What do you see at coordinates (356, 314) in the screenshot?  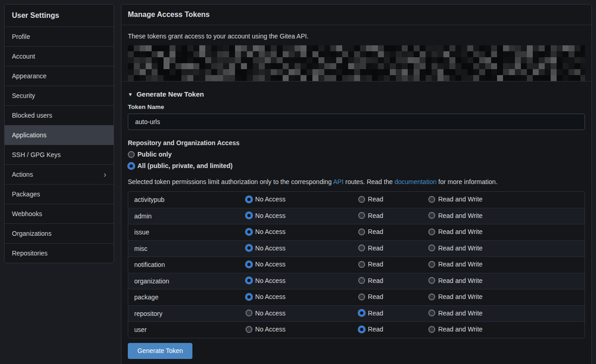 I see `scope-row-repository: repositoryNo AccessReadRead and Write` at bounding box center [356, 314].